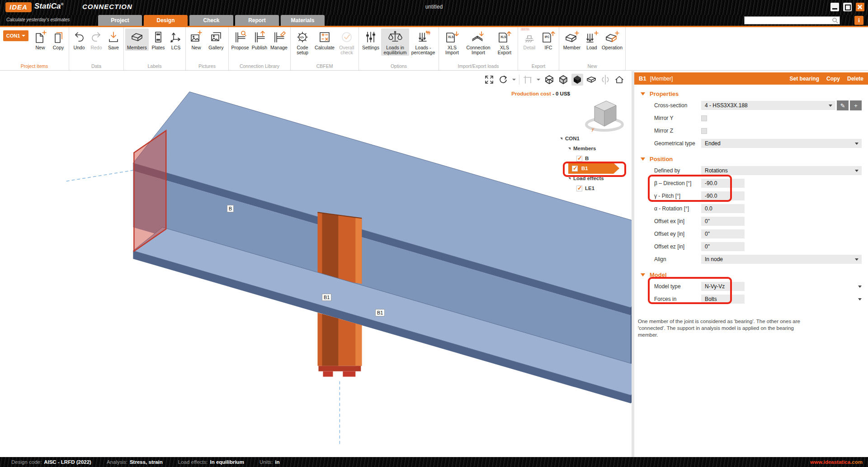 The height and width of the screenshot is (467, 868). I want to click on offset-ey-field: 0", so click(723, 234).